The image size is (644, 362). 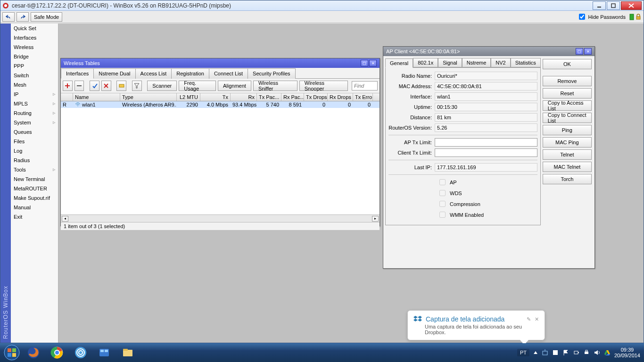 What do you see at coordinates (57, 353) in the screenshot?
I see `taskbar-chrome-icon` at bounding box center [57, 353].